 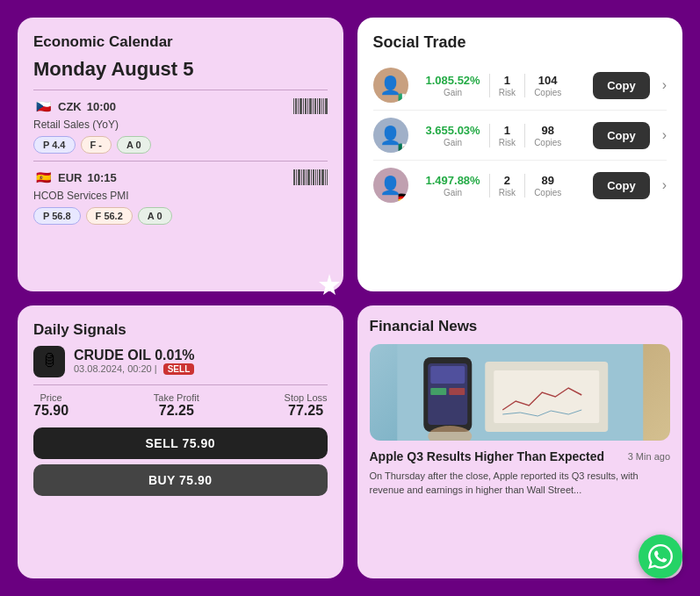 What do you see at coordinates (520, 483) in the screenshot?
I see `news-excerpt: On Thursday after the close, Apple repor…` at bounding box center [520, 483].